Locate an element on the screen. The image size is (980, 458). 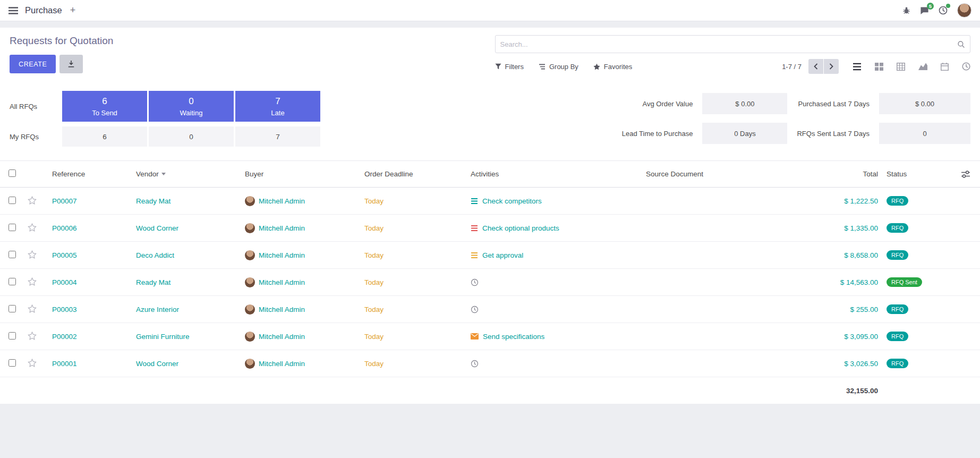
my-tile-late: 7 is located at coordinates (278, 137).